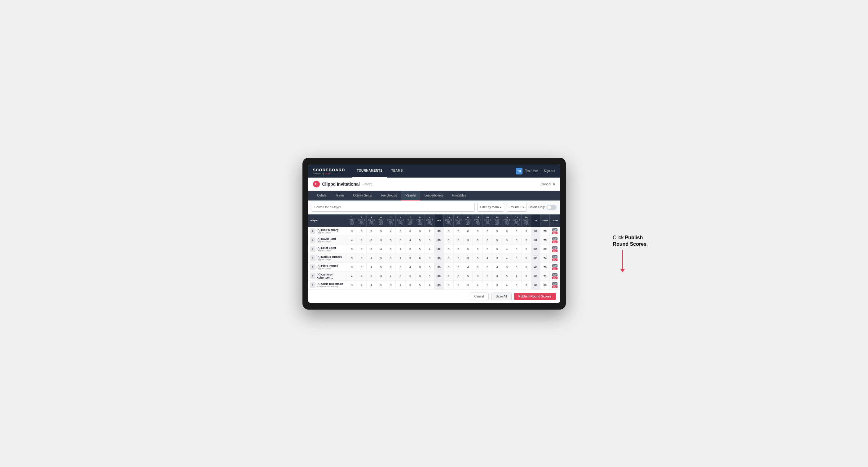 The width and height of the screenshot is (868, 467). What do you see at coordinates (487, 258) in the screenshot?
I see `hole-14-score: 4` at bounding box center [487, 258].